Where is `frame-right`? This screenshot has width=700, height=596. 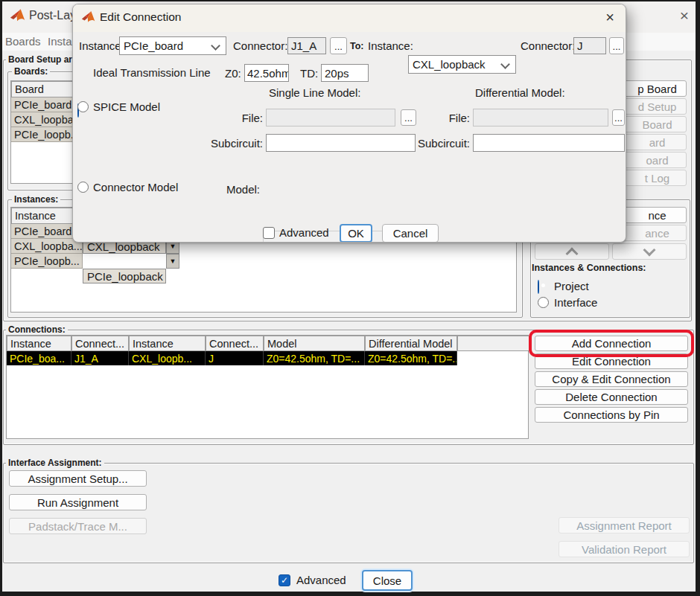 frame-right is located at coordinates (698, 298).